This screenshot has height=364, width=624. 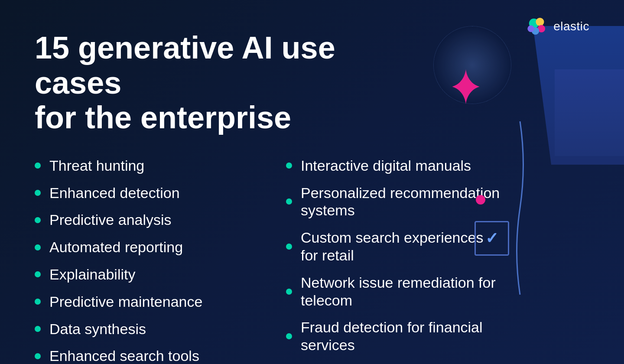 What do you see at coordinates (394, 247) in the screenshot?
I see `list-item: Custom search experiences for retail` at bounding box center [394, 247].